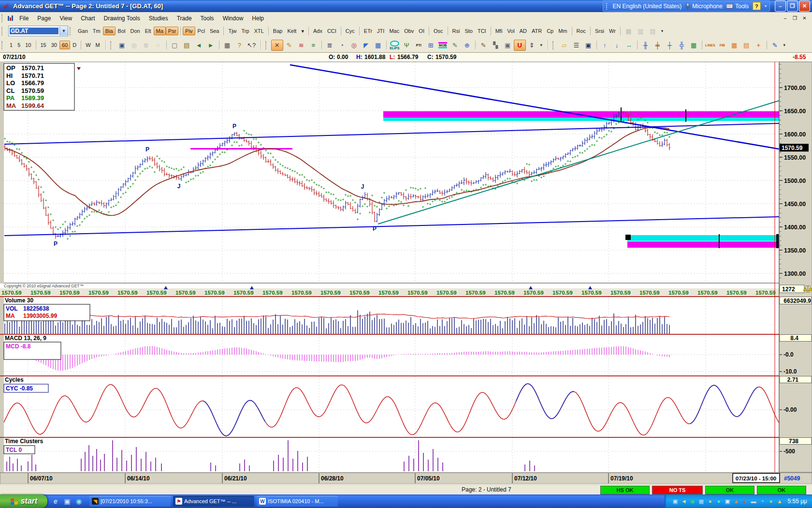  I want to click on context-help-icon: ↖?, so click(251, 45).